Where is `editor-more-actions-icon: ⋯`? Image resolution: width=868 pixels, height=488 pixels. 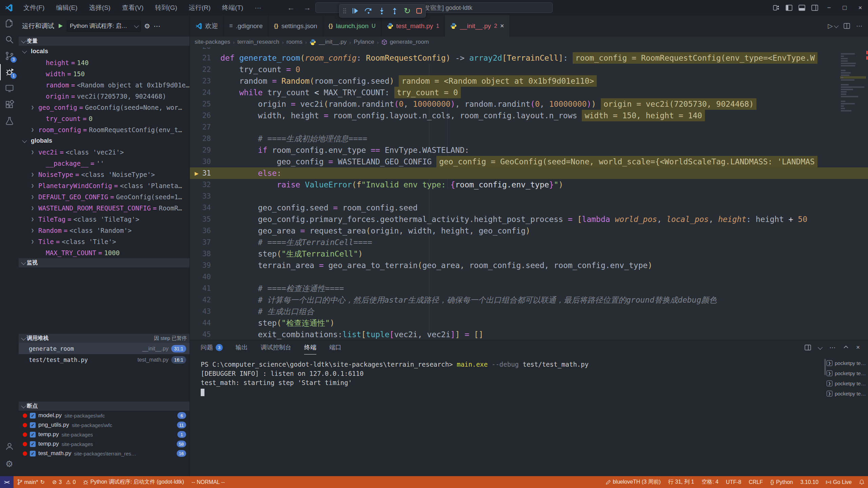
editor-more-actions-icon: ⋯ is located at coordinates (859, 26).